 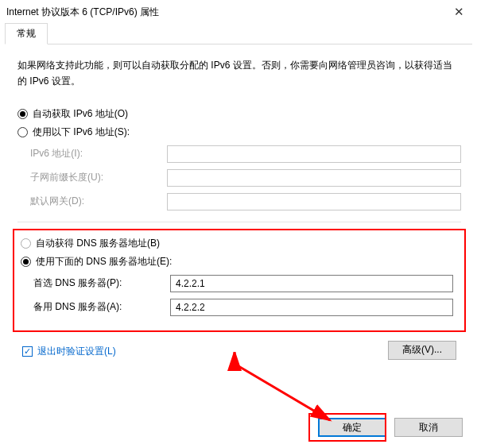 I want to click on ip-auto-option: 自动获取 IPv6 地址(O), so click(x=239, y=114).